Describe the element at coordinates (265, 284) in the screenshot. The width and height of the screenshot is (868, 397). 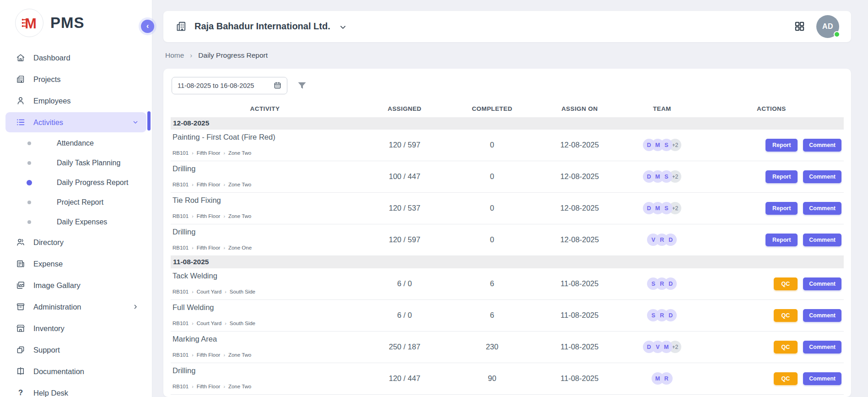
I see `activity-cell: Tack Welding RB101›Court Yard›South Side` at that location.